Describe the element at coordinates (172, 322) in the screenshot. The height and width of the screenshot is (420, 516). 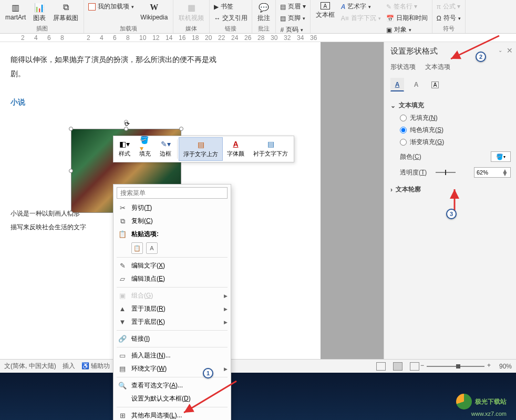
I see `menu-send-back: ▼置于底层(K)▶` at that location.